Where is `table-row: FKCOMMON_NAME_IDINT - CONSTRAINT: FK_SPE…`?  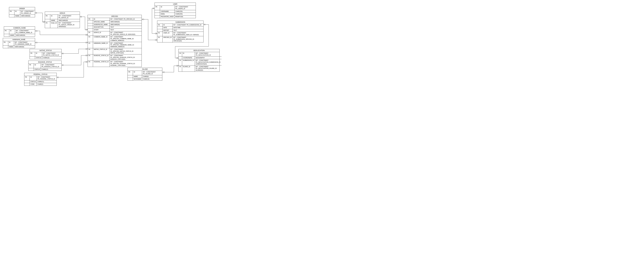
table-row: FKCOMMON_NAME_IDINT - CONSTRAINT: FK_SPE… is located at coordinates (114, 39).